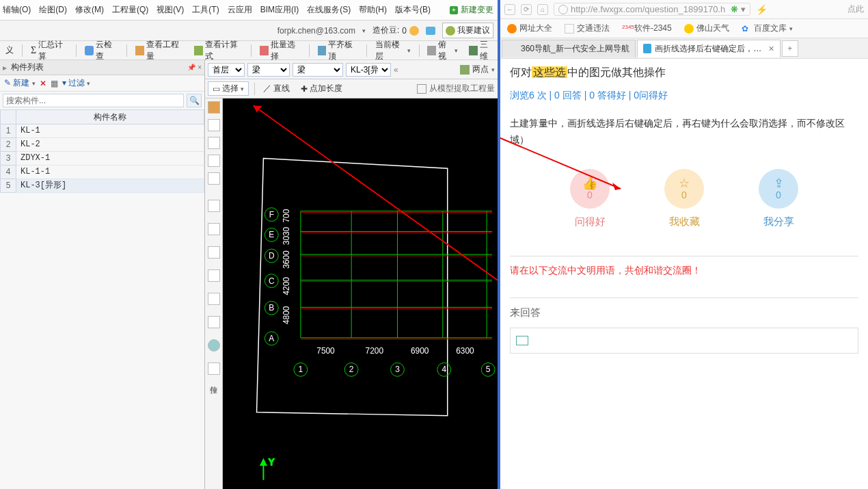 This screenshot has width=868, height=489. I want to click on bookmark-item: ✿百度文库▾, so click(767, 29).